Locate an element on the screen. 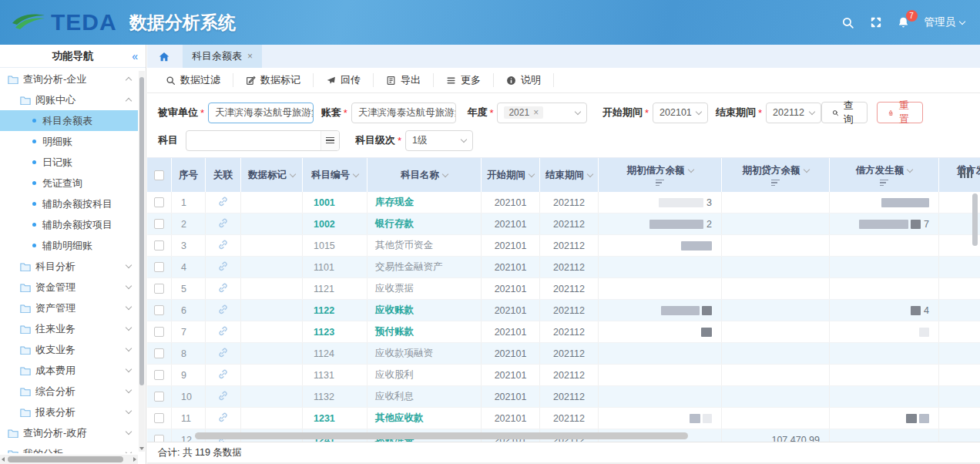 The height and width of the screenshot is (464, 980). subject-level-select: 1级 is located at coordinates (439, 140).